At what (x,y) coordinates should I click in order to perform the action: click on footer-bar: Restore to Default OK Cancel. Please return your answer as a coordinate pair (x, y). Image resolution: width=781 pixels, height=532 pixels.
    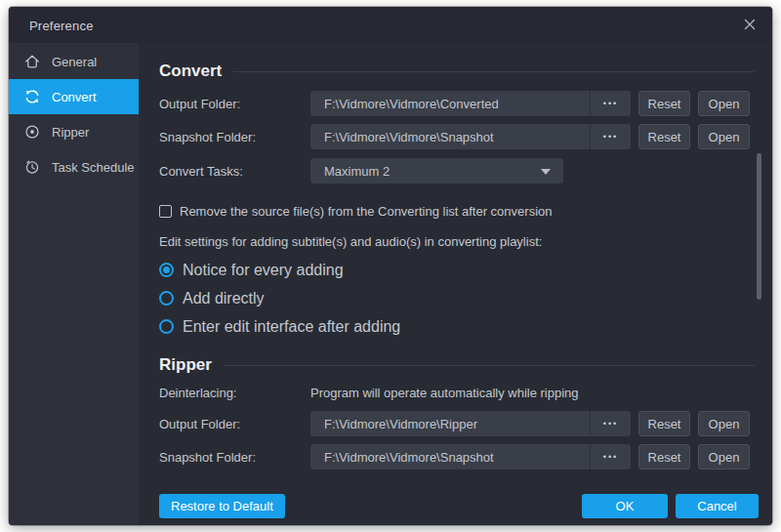
    Looking at the image, I should click on (459, 506).